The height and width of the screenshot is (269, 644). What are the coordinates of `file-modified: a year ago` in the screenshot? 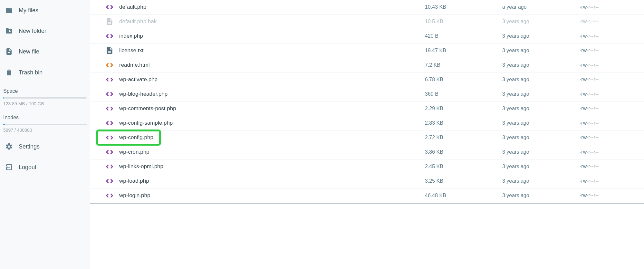 It's located at (541, 7).